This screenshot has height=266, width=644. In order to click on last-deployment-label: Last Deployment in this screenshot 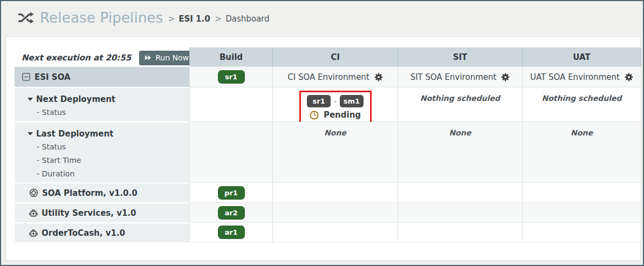, I will do `click(74, 134)`.